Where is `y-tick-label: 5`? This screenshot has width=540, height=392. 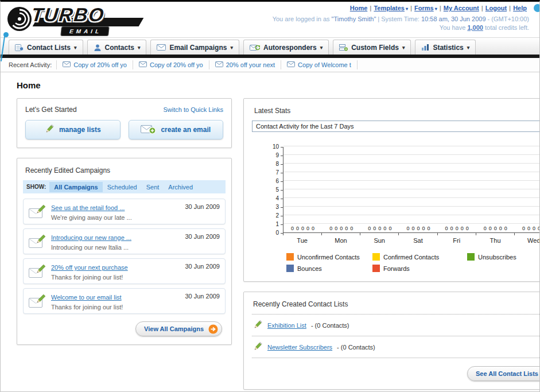 y-tick-label: 5 is located at coordinates (274, 190).